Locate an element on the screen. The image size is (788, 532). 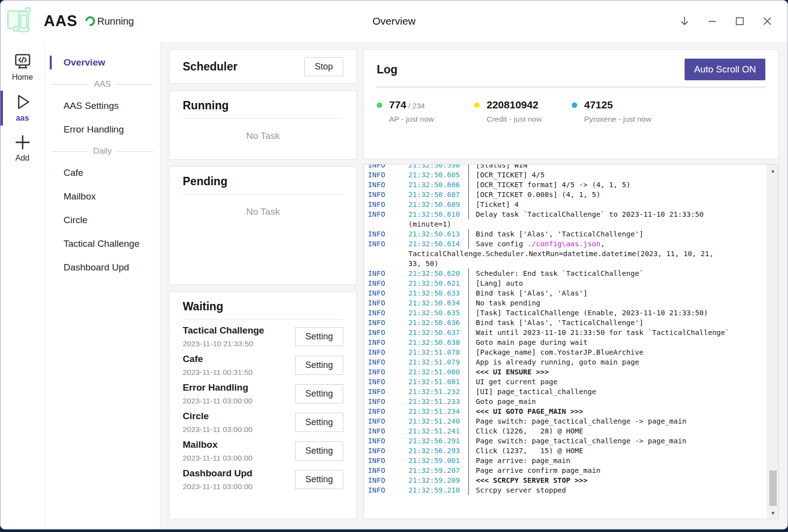
log-timestamp: 21:32:51.234 is located at coordinates (436, 411).